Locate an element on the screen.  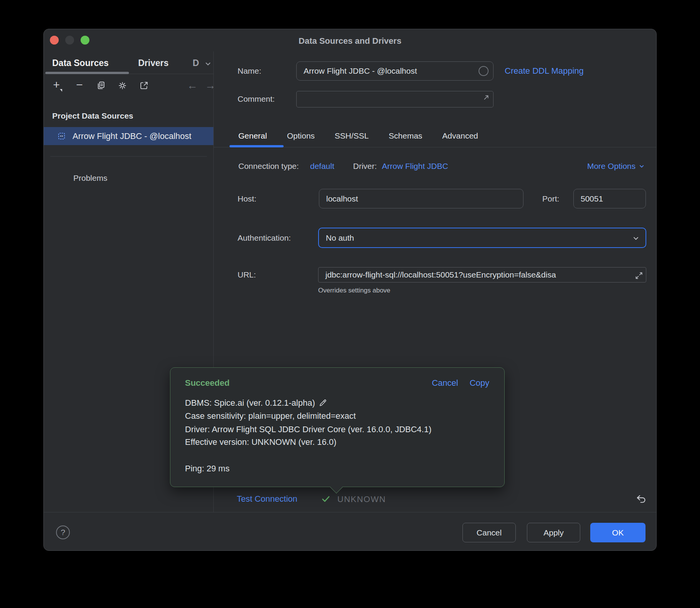
more-options-label: More Options is located at coordinates (611, 166).